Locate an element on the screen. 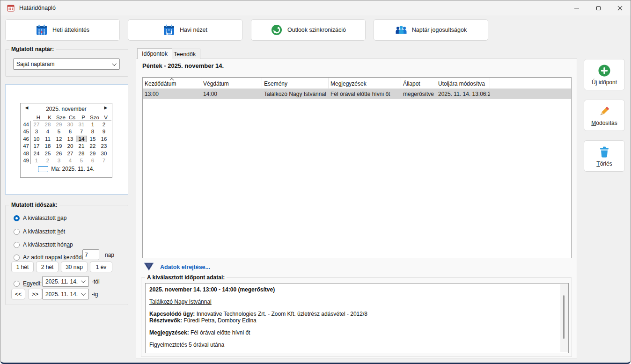 This screenshot has width=631, height=364. weekly-overview-button: Heti áttekintés is located at coordinates (63, 30).